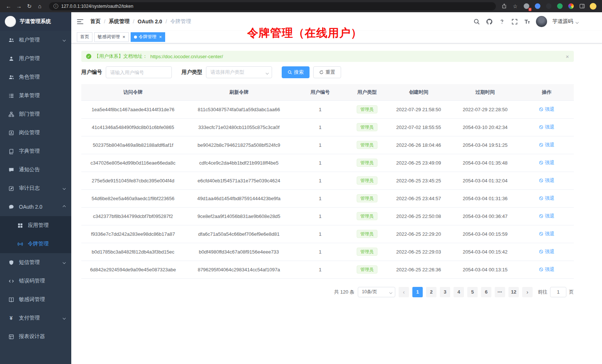 The image size is (602, 364). I want to click on goto-page-input, so click(558, 292).